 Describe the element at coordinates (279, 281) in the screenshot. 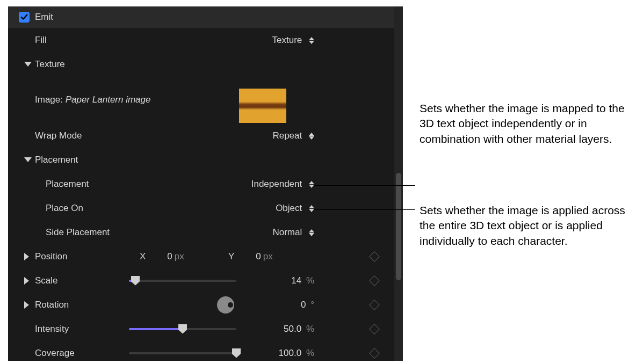

I see `scale-value-field: 14 %` at that location.